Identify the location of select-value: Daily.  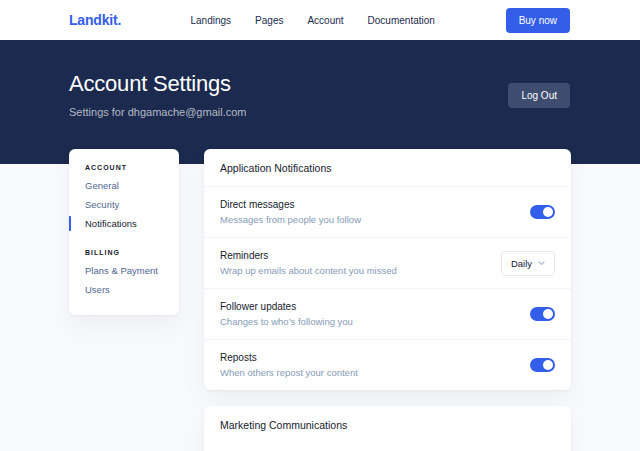
(522, 264).